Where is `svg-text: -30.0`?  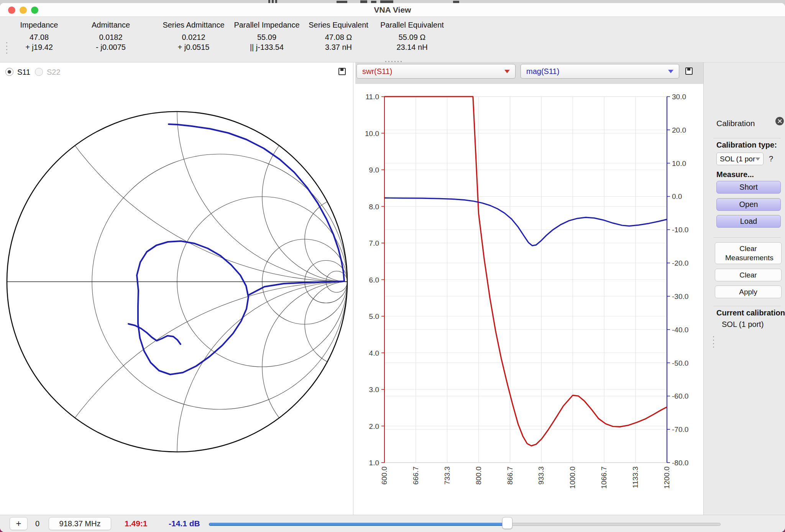 svg-text: -30.0 is located at coordinates (680, 297).